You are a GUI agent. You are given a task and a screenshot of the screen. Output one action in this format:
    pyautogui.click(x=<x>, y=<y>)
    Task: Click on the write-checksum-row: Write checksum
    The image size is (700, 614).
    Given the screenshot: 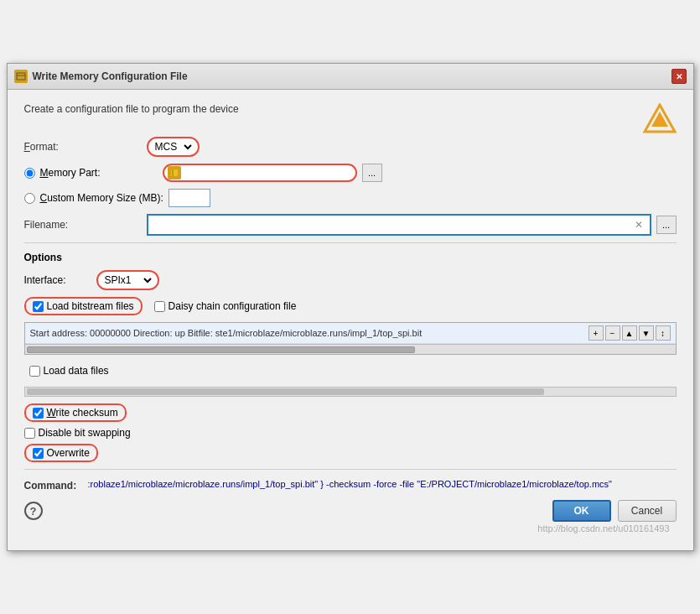 What is the action you would take?
    pyautogui.click(x=350, y=413)
    